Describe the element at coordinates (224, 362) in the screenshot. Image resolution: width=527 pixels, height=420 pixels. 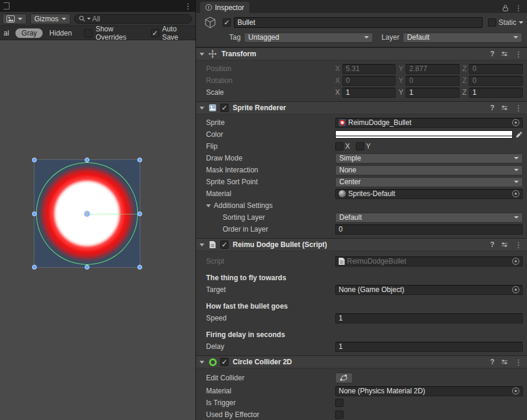
I see `circle-collider-enabled-checkbox: ✓` at that location.